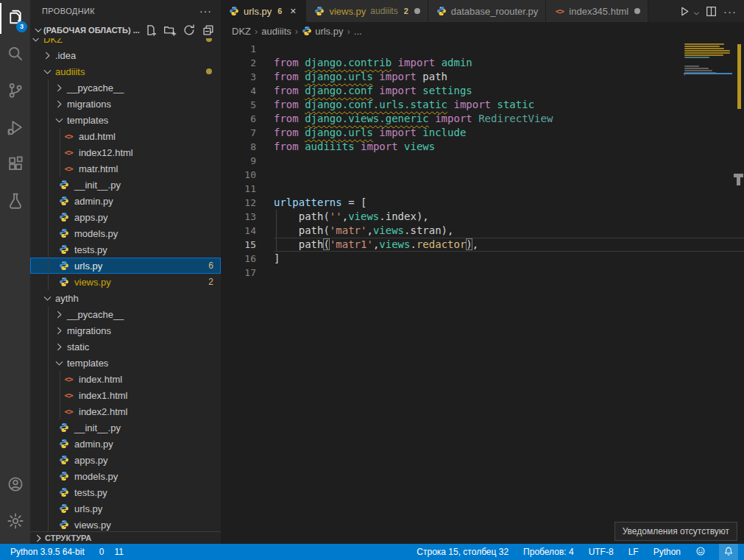 Image resolution: width=744 pixels, height=560 pixels. What do you see at coordinates (483, 175) in the screenshot?
I see `code-line-10: 10` at bounding box center [483, 175].